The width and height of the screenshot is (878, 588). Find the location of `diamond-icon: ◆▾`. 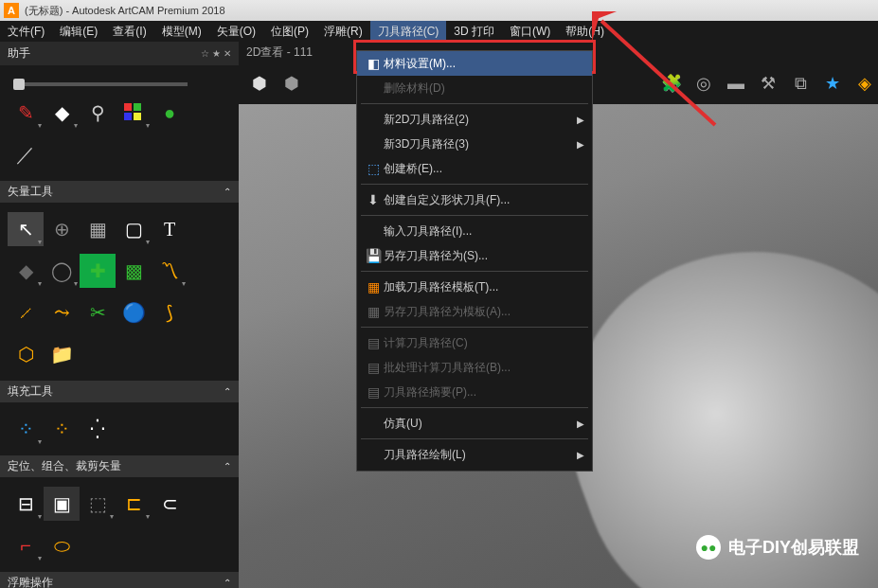

diamond-icon: ◆▾ is located at coordinates (62, 113).